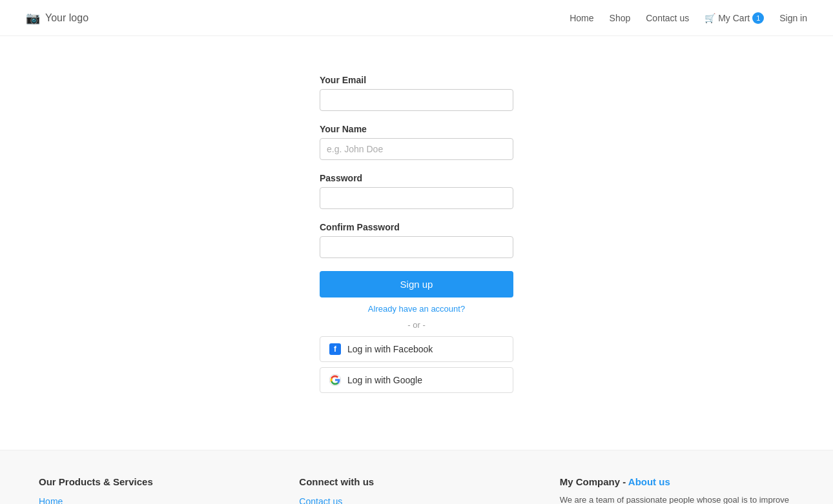  I want to click on facebook-login-button: f Log in with Facebook, so click(416, 349).